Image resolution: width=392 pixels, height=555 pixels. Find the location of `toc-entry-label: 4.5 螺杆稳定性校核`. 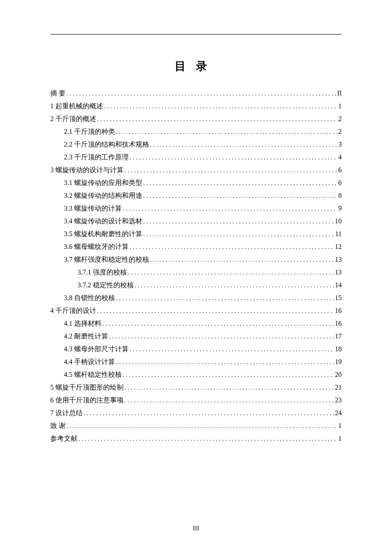

toc-entry-label: 4.5 螺杆稳定性校核 is located at coordinates (93, 375).